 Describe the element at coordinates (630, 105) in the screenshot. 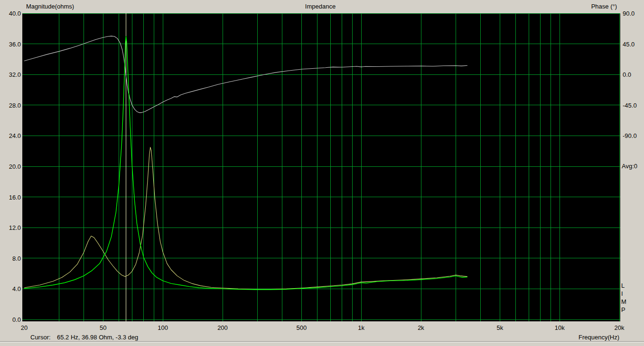

I see `phase-tick-label: -45.0` at that location.